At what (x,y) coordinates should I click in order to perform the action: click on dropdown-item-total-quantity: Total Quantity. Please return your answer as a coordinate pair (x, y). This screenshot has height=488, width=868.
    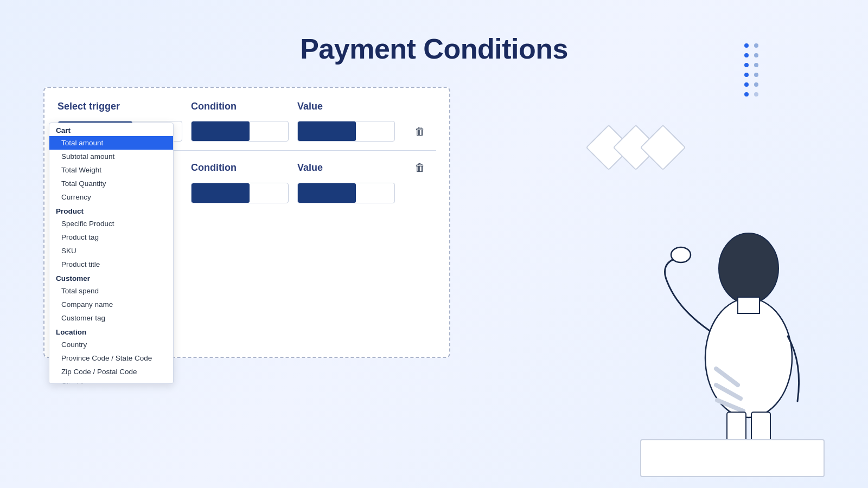
    Looking at the image, I should click on (111, 183).